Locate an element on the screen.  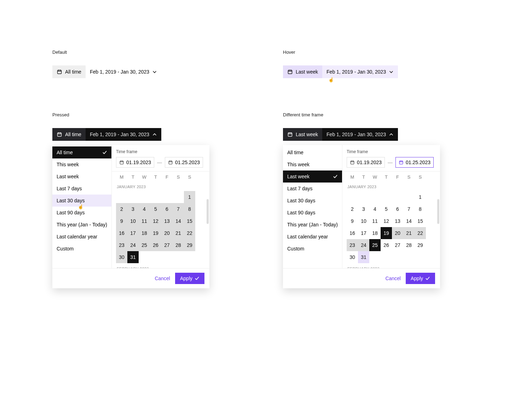
calendar-dow: F is located at coordinates (398, 177).